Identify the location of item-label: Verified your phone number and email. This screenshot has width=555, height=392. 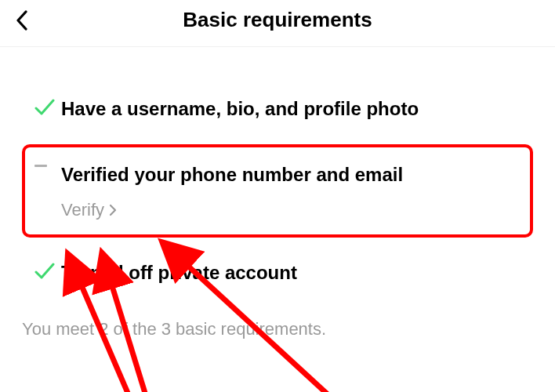
(291, 175).